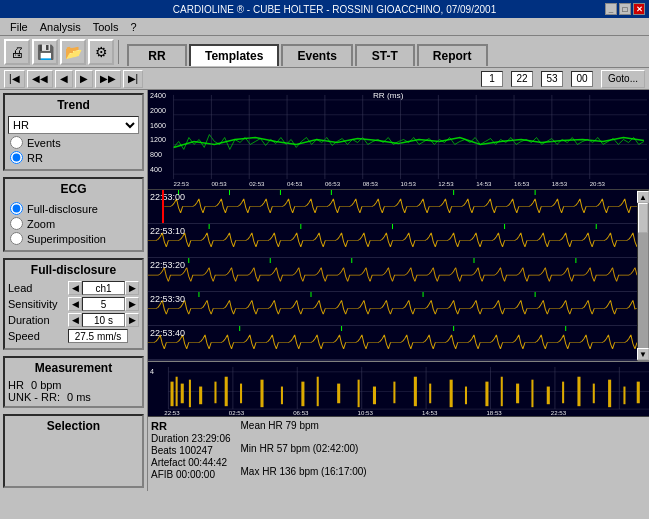 This screenshot has width=649, height=519. I want to click on superimposition-radio, so click(16, 238).